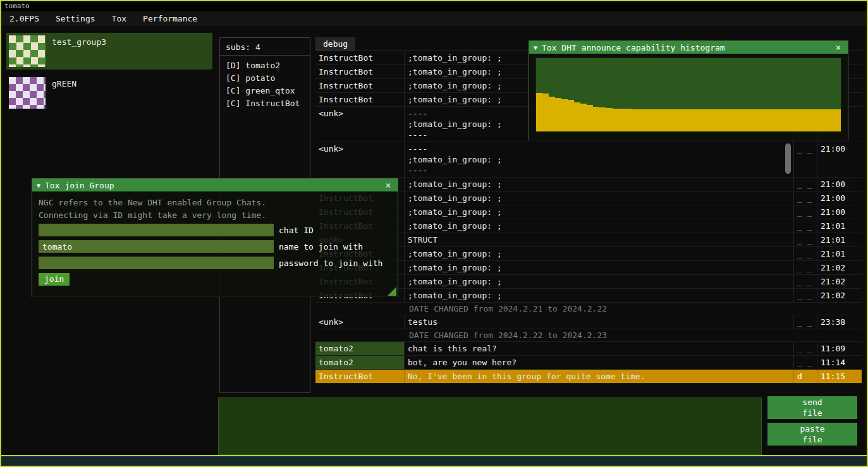 This screenshot has height=467, width=868. I want to click on message-time: 11:09, so click(840, 349).